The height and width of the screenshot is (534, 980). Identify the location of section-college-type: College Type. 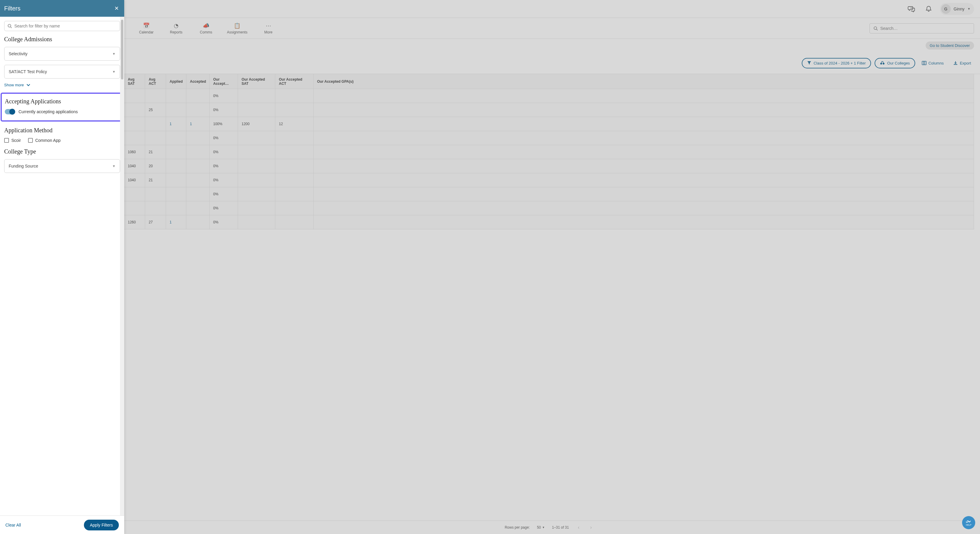
(62, 151).